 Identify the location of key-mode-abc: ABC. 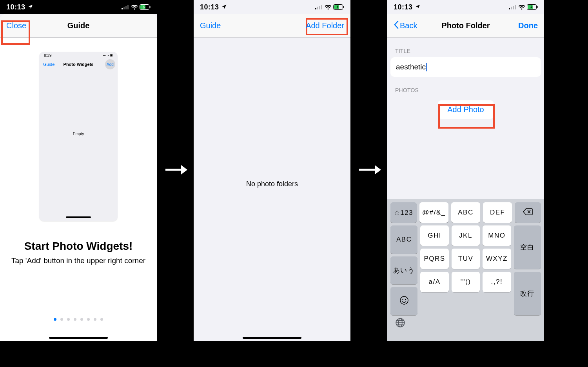
(404, 240).